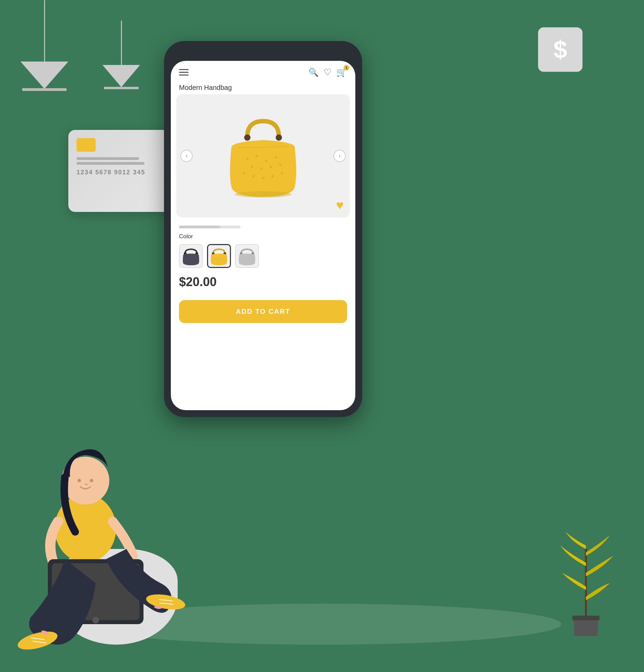  What do you see at coordinates (340, 205) in the screenshot?
I see `product-wishlist-heart: ♥` at bounding box center [340, 205].